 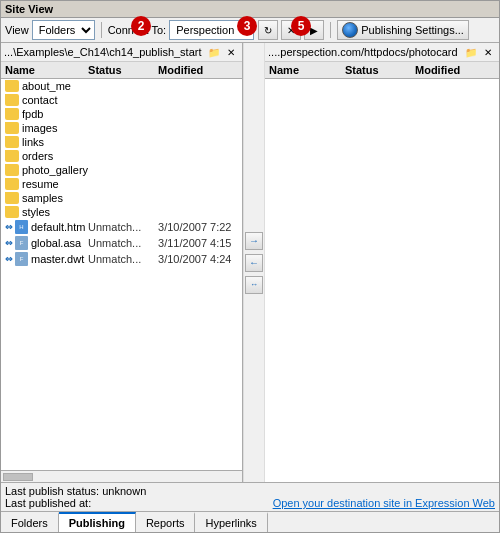 I want to click on file-name-label: default.htm, so click(x=58, y=227).